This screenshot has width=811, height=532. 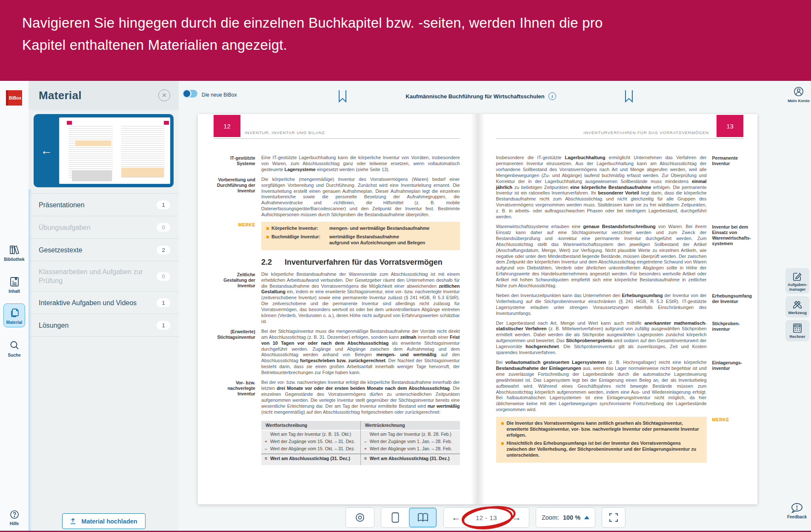 What do you see at coordinates (361, 298) in the screenshot?
I see `paragraph-text: Die körperliche Bestandsaufnahme der War…` at bounding box center [361, 298].